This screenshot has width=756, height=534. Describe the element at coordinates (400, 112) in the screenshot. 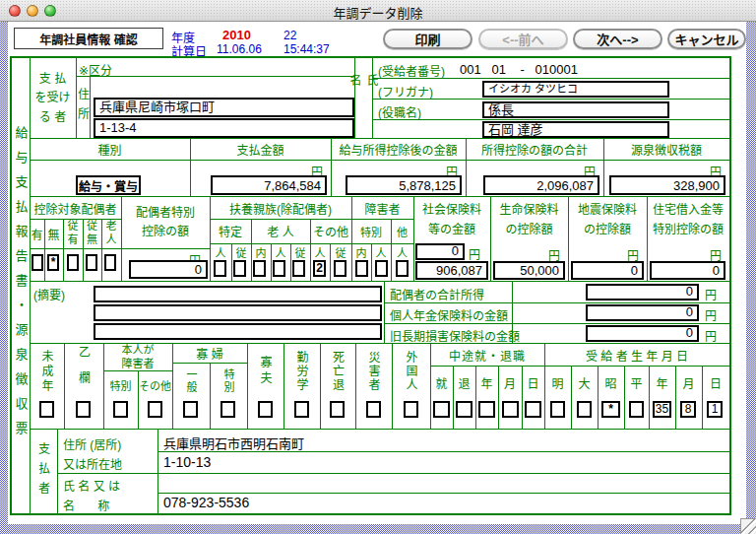

I see `position-label: (役職名)` at that location.